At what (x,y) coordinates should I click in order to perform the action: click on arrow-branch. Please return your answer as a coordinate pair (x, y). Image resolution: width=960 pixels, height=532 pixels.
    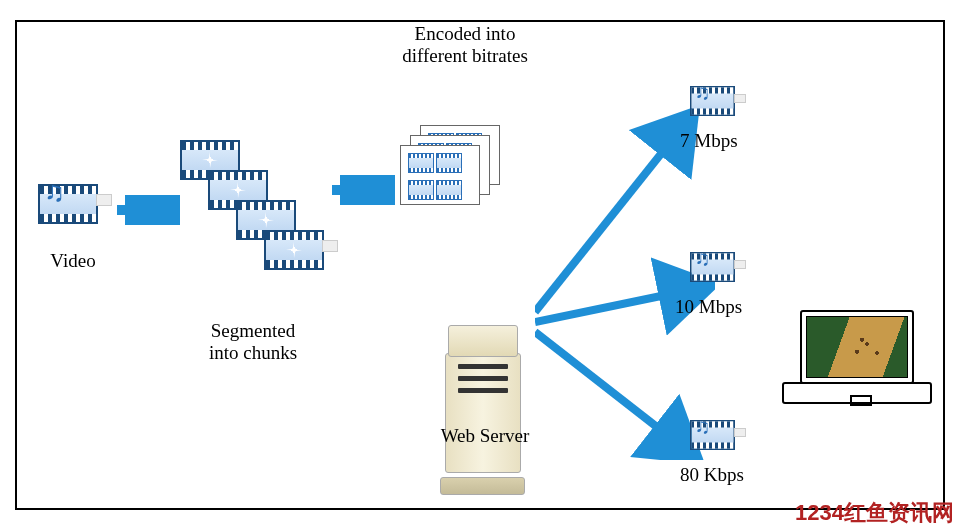
    Looking at the image, I should click on (625, 280).